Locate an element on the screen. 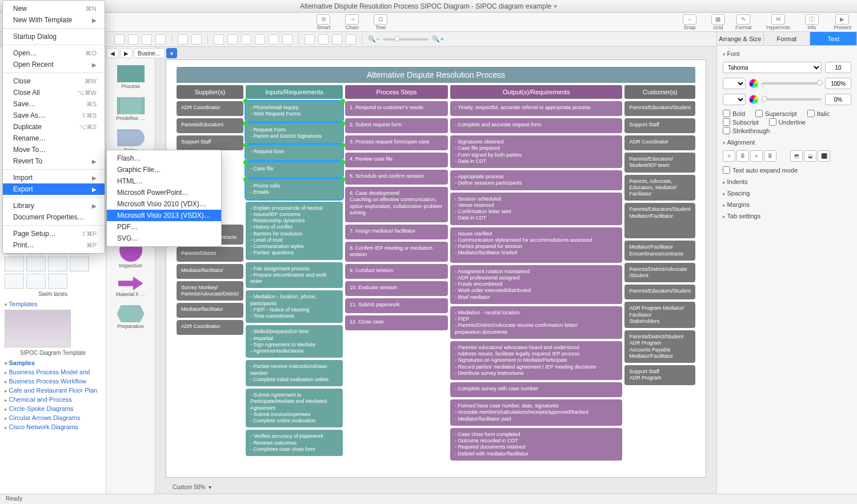 The image size is (857, 504). check-subscript: Subscript is located at coordinates (740, 122).